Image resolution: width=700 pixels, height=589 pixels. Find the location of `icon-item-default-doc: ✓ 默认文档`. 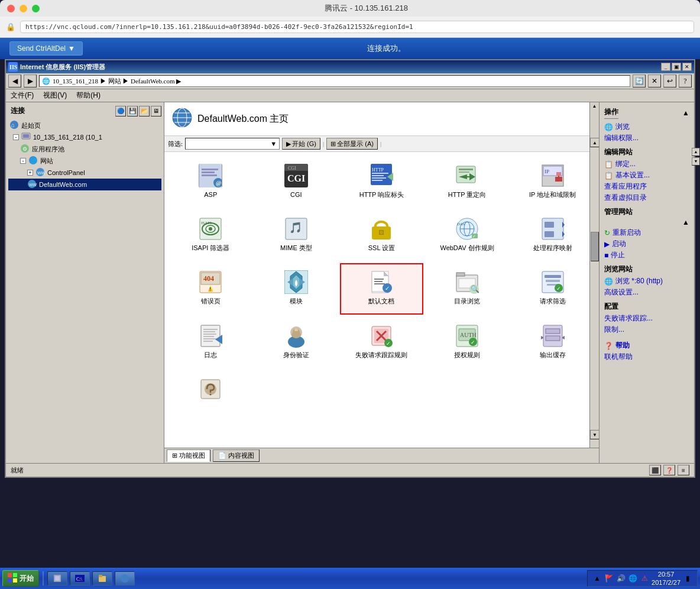

icon-item-default-doc: ✓ 默认文档 is located at coordinates (382, 289).